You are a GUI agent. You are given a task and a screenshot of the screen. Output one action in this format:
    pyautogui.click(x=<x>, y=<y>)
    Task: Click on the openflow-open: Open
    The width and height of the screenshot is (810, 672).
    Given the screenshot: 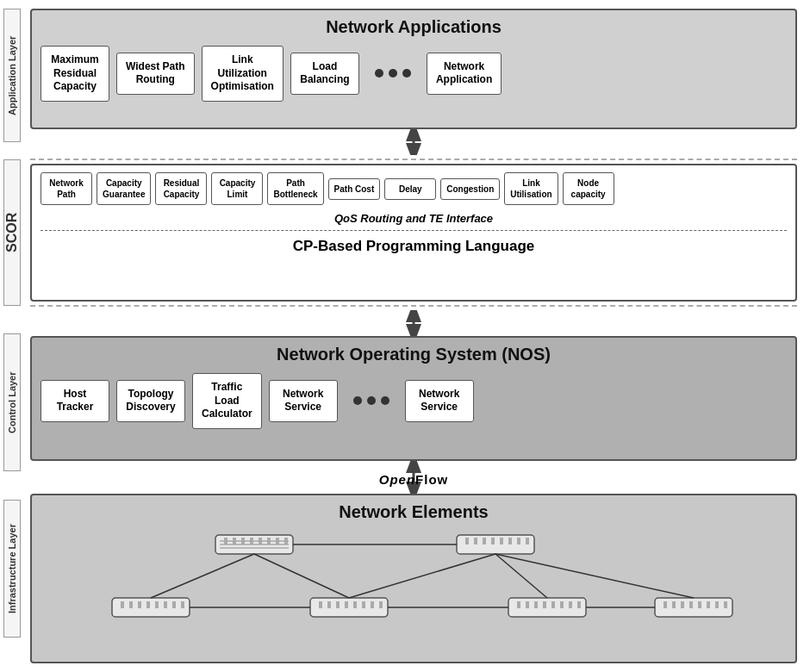 What is the action you would take?
    pyautogui.click(x=397, y=479)
    